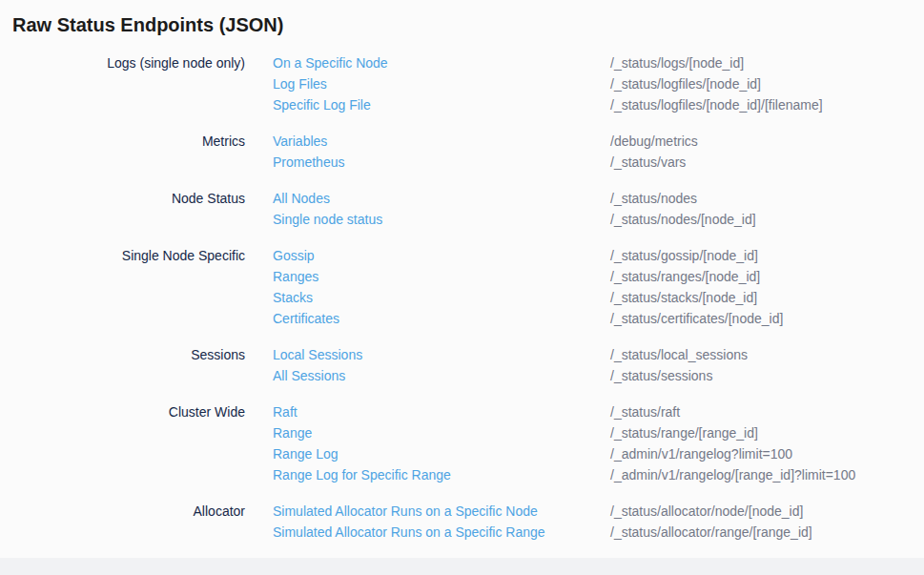  Describe the element at coordinates (767, 412) in the screenshot. I see `endpoint-url: /_status/raft` at that location.